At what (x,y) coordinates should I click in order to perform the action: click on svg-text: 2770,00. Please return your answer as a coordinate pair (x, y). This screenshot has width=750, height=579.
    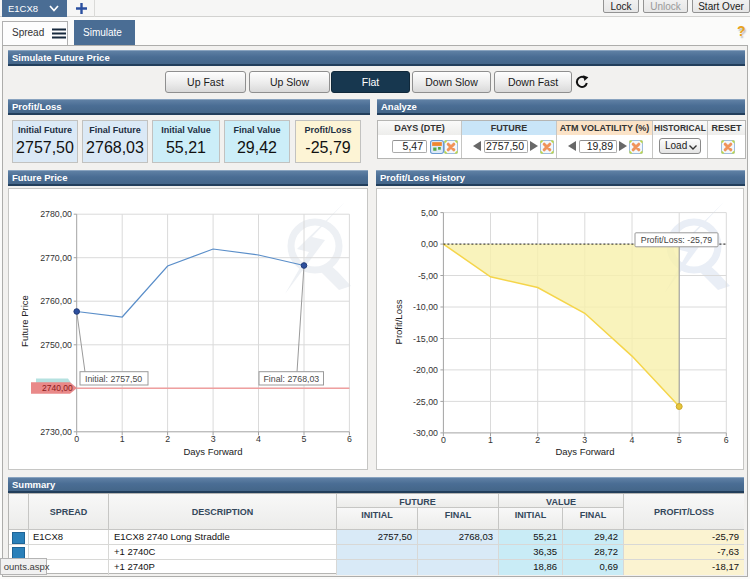
    Looking at the image, I should click on (56, 258).